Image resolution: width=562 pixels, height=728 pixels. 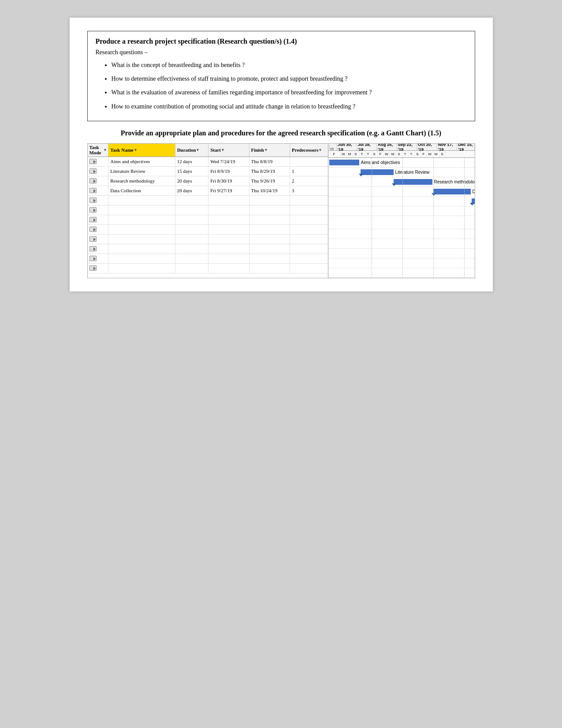 I want to click on mode-dropdown: ▾, so click(x=105, y=150).